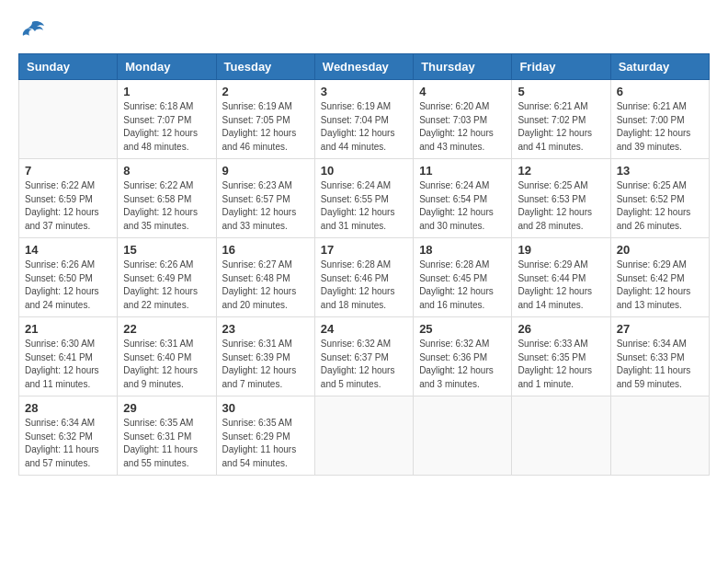  Describe the element at coordinates (462, 364) in the screenshot. I see `day-info: Sunrise: 6:32 AMSunset: 6:36 PMDaylight:…` at that location.